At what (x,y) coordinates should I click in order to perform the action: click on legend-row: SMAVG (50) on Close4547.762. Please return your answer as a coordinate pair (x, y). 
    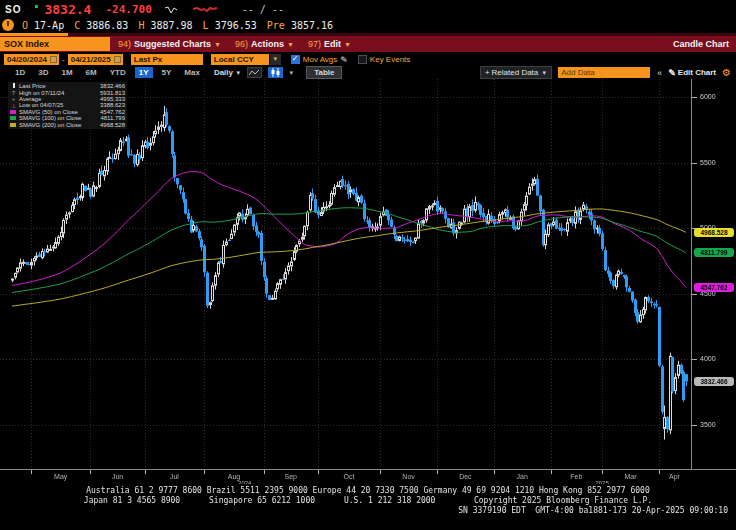
    Looking at the image, I should click on (68, 112).